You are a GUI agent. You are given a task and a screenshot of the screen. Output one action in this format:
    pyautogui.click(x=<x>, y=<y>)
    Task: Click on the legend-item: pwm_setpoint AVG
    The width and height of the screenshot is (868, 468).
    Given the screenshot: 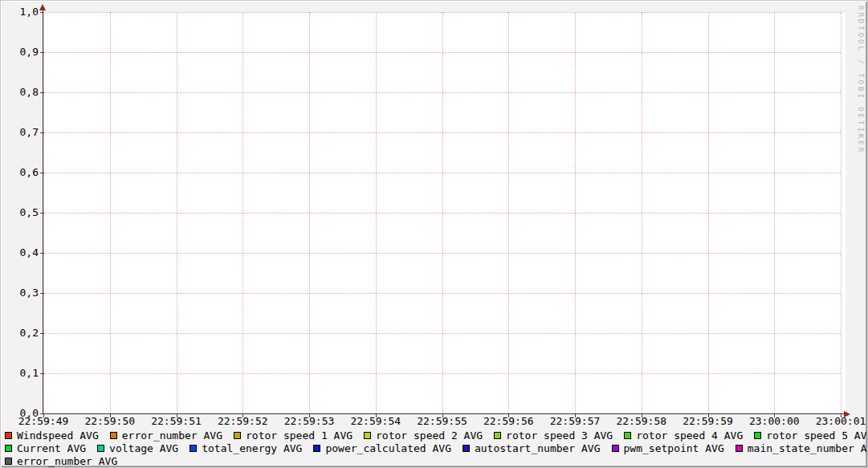 What is the action you would take?
    pyautogui.click(x=668, y=448)
    